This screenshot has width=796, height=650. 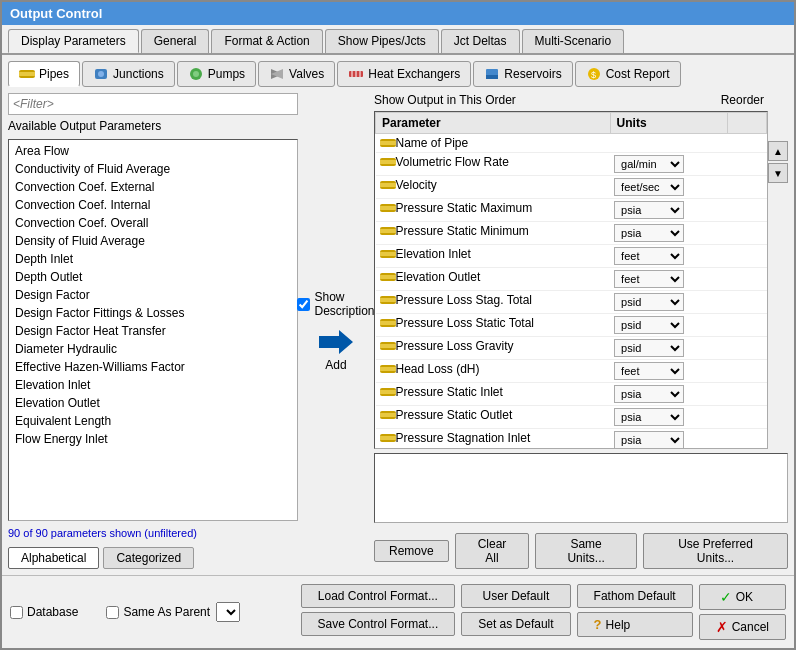 I want to click on table-row: Pressure Static Outletpsia, so click(x=572, y=418).